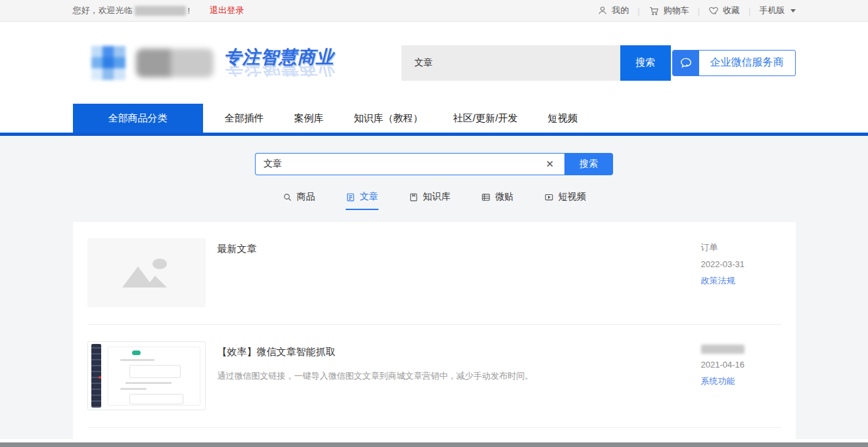  Describe the element at coordinates (434, 11) in the screenshot. I see `topbar: 您好，欢迎光临 ! 退出登录 我的 | 购物车 | 收藏 | 手机版` at that location.